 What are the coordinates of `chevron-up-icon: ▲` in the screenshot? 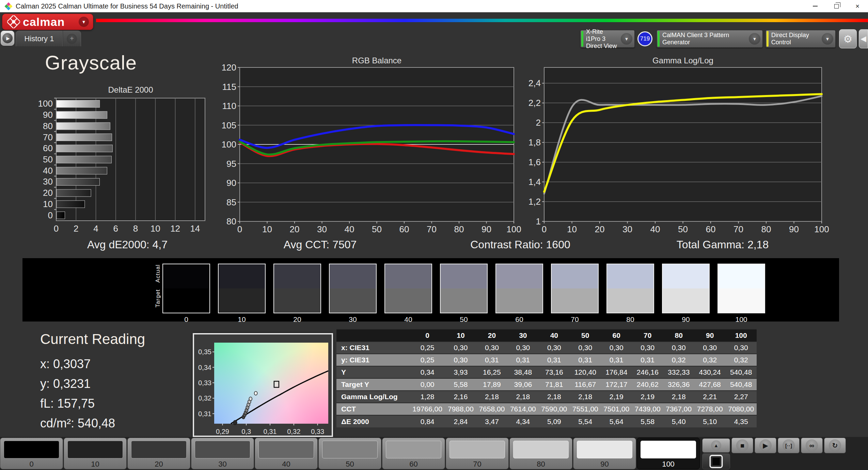 It's located at (716, 445).